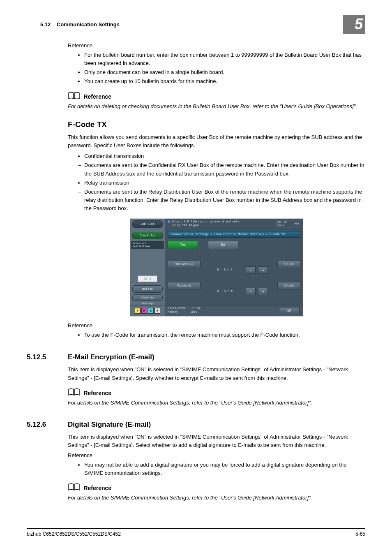 The image size is (392, 555). I want to click on password-field: Password 0 - 9,*,# ← → Delete, so click(234, 289).